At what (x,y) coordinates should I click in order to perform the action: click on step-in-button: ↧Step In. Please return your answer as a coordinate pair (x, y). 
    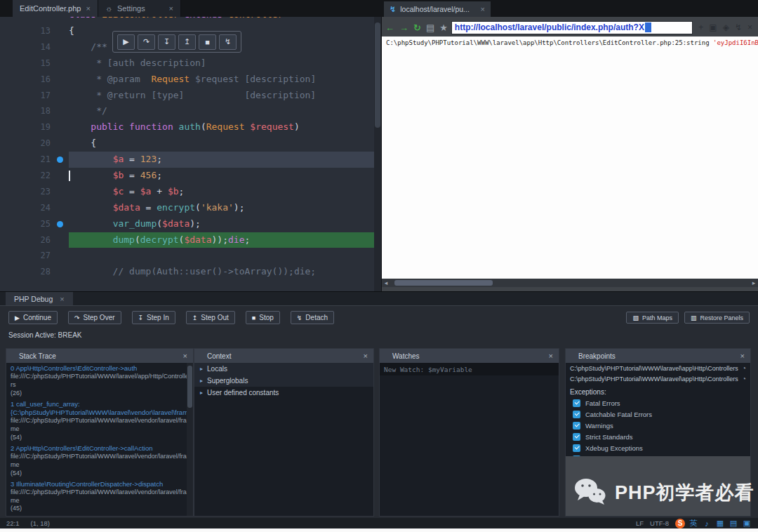
    Looking at the image, I should click on (154, 317).